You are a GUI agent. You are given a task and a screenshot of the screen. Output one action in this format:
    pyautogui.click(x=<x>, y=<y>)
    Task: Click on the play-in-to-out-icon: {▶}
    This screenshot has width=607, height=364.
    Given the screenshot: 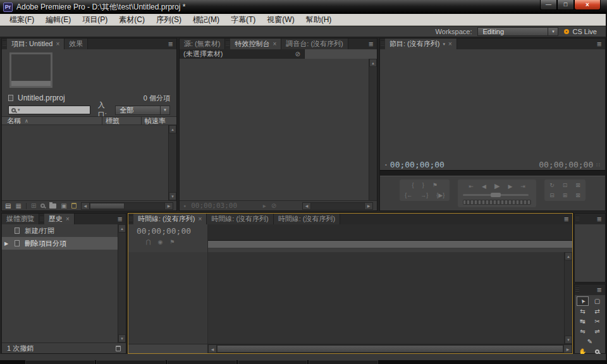 What is the action you would take?
    pyautogui.click(x=440, y=195)
    